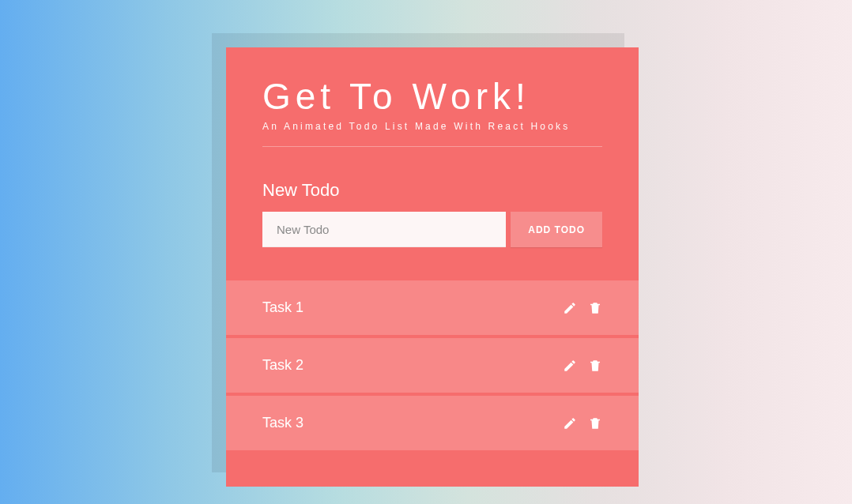  Describe the element at coordinates (432, 134) in the screenshot. I see `page-subtitle: An Animated Todo List Made With React Ho…` at that location.